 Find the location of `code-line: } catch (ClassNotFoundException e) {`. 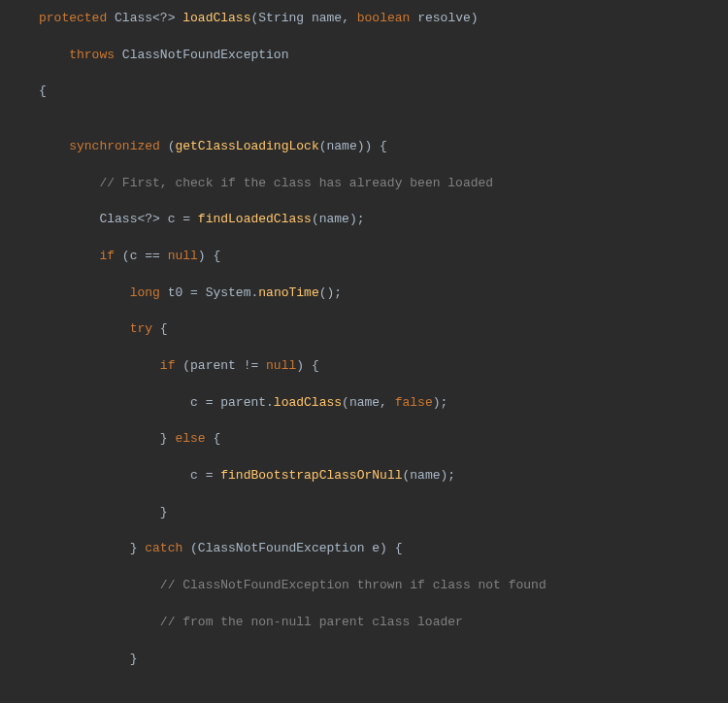

code-line: } catch (ClassNotFoundException e) { is located at coordinates (364, 550).